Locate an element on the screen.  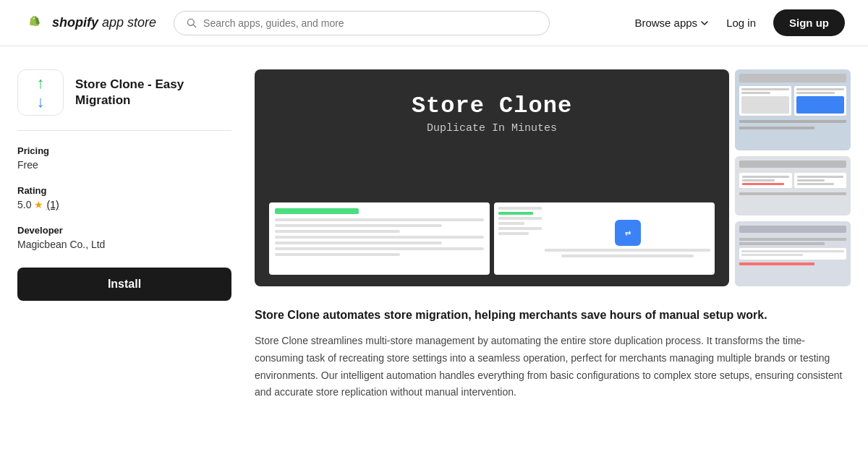
description-heading: Store Clone automates store migration, h… is located at coordinates (553, 315).